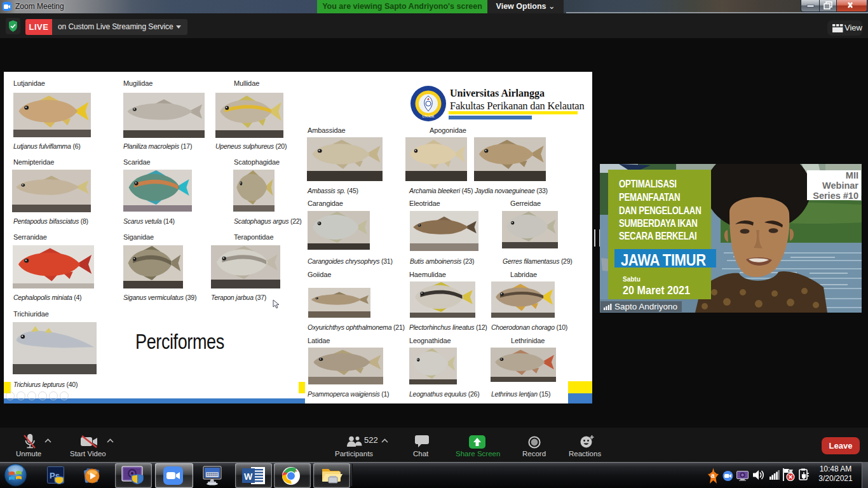 Image resolution: width=868 pixels, height=488 pixels. What do you see at coordinates (248, 477) in the screenshot?
I see `svg-text: W` at bounding box center [248, 477].